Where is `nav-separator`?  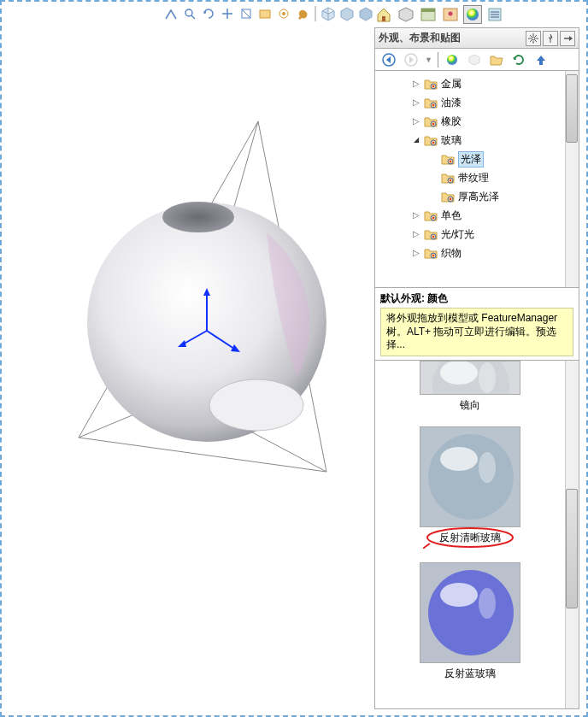
nav-separator is located at coordinates (438, 60).